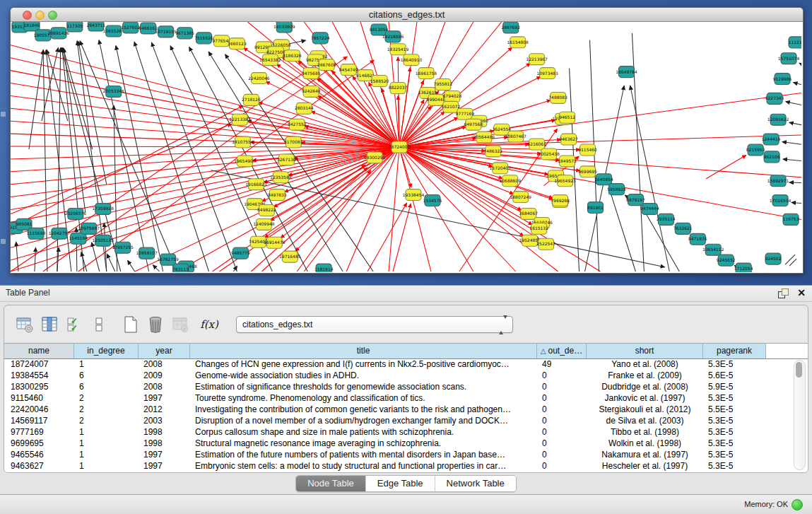 The height and width of the screenshot is (514, 812). I want to click on table-row: 1830029562008Estimation of significance …, so click(400, 387).